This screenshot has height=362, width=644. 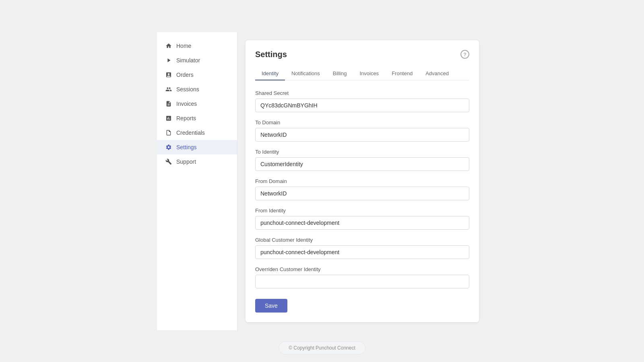 What do you see at coordinates (197, 46) in the screenshot?
I see `sidebar-item-home: Home` at bounding box center [197, 46].